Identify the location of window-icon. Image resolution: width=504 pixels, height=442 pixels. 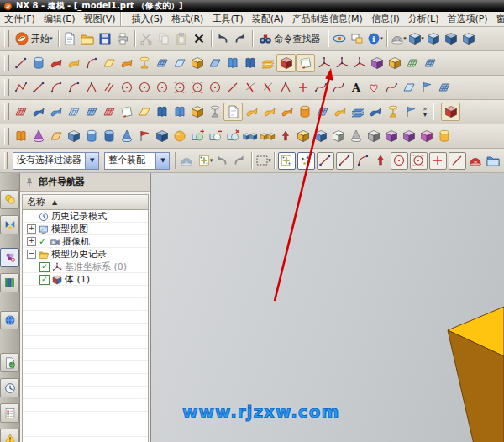
(358, 39).